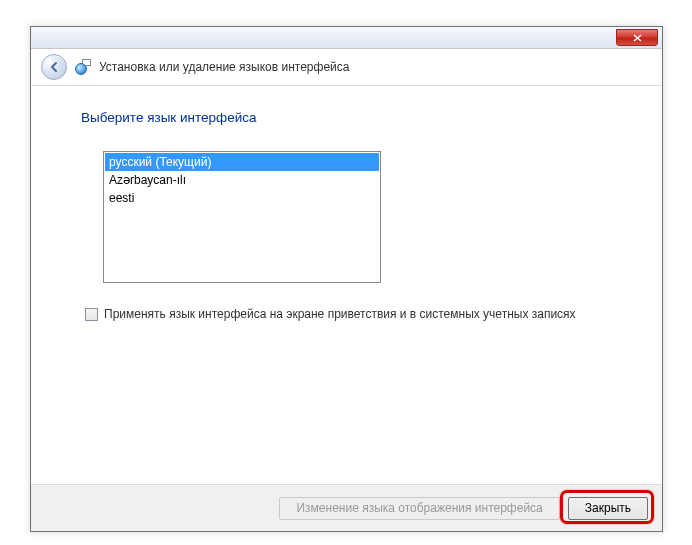  I want to click on page-heading: Выберите язык интерфейса, so click(346, 118).